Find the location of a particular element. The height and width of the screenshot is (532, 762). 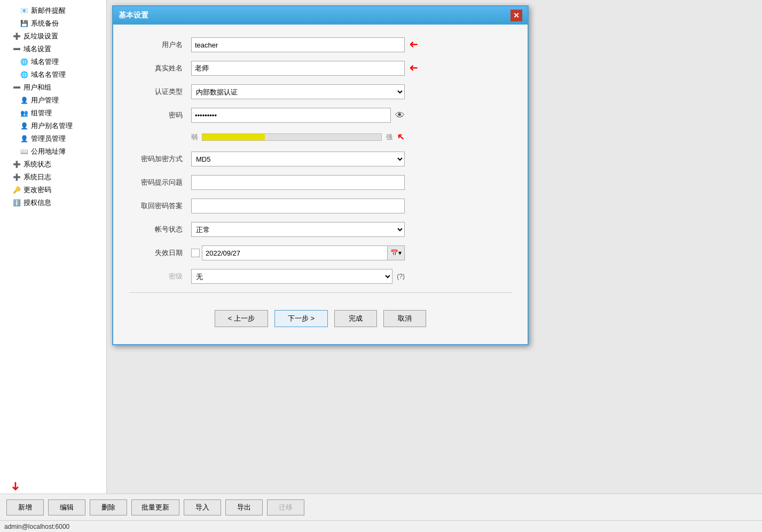

minus2-icon: ➖ is located at coordinates (17, 88).